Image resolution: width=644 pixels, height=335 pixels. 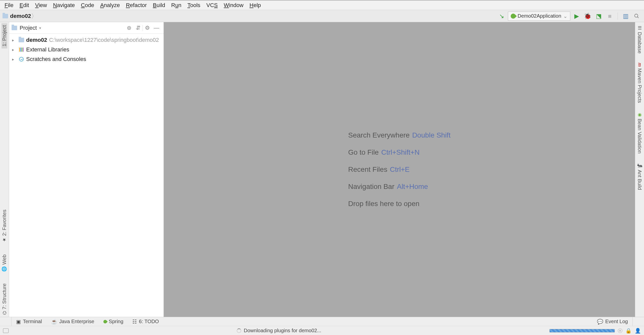 What do you see at coordinates (86, 59) in the screenshot?
I see `tree-node: ▸Scratches and Consoles` at bounding box center [86, 59].